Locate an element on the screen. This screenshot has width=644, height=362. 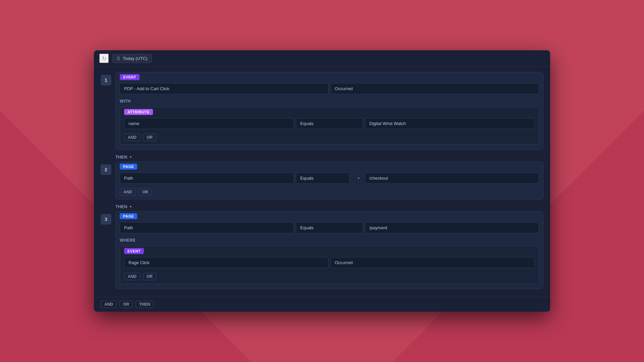
step-3-path-row: Path Equals /payment is located at coordinates (329, 228).